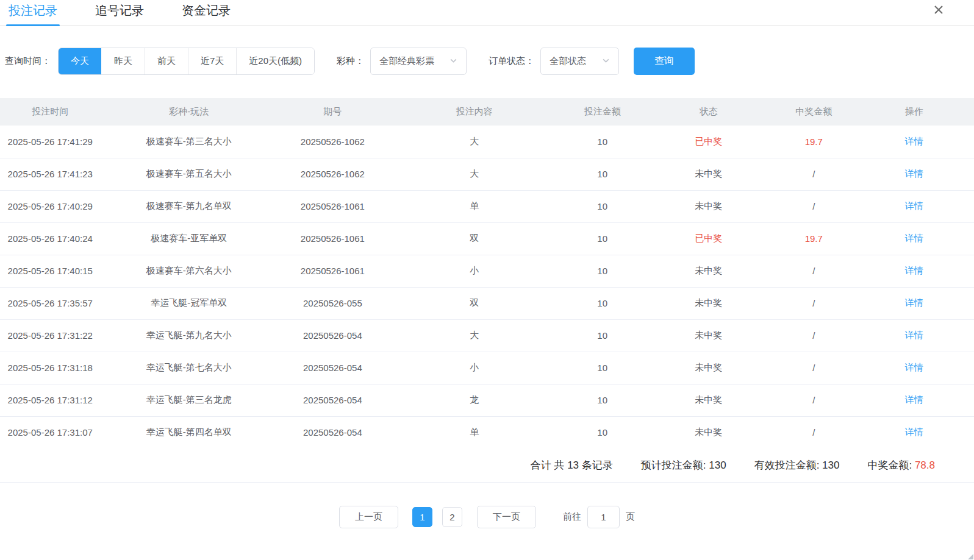 The width and height of the screenshot is (974, 560). I want to click on order-status-label: 订单状态：, so click(511, 61).